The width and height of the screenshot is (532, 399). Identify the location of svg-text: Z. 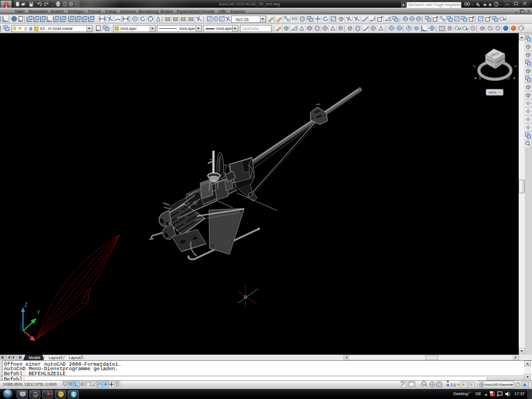
(26, 305).